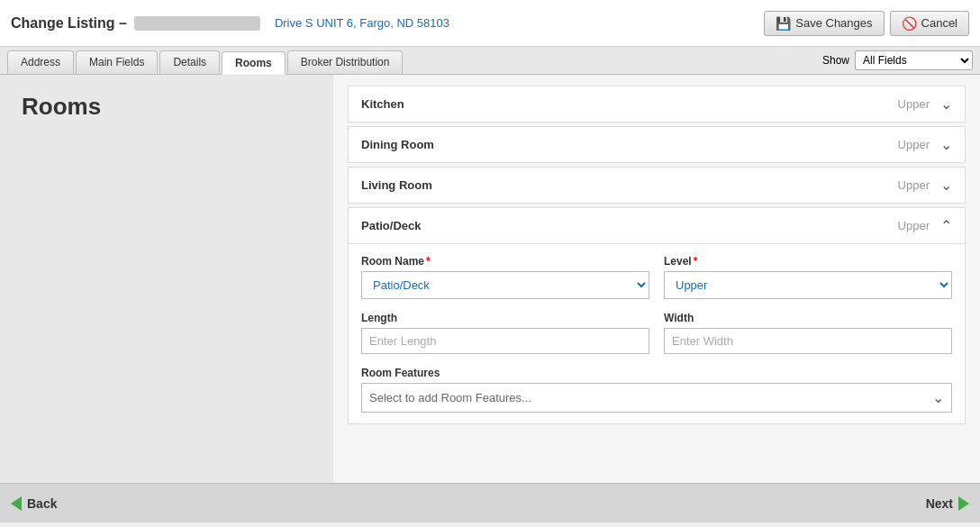  I want to click on room-name-living: Living Room, so click(396, 186).